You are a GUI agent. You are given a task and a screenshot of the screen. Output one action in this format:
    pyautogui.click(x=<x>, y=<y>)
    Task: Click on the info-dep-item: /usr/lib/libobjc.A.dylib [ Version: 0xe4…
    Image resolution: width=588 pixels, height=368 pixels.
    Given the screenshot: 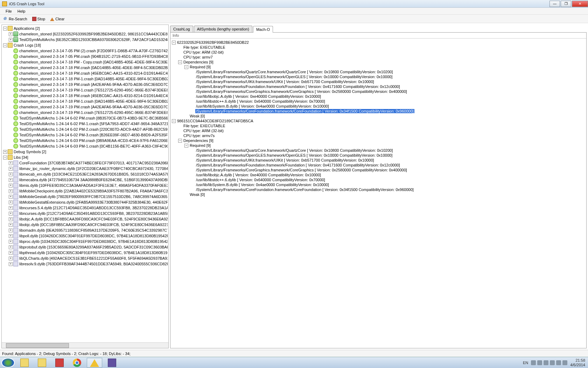 What is the action you would take?
    pyautogui.click(x=378, y=175)
    